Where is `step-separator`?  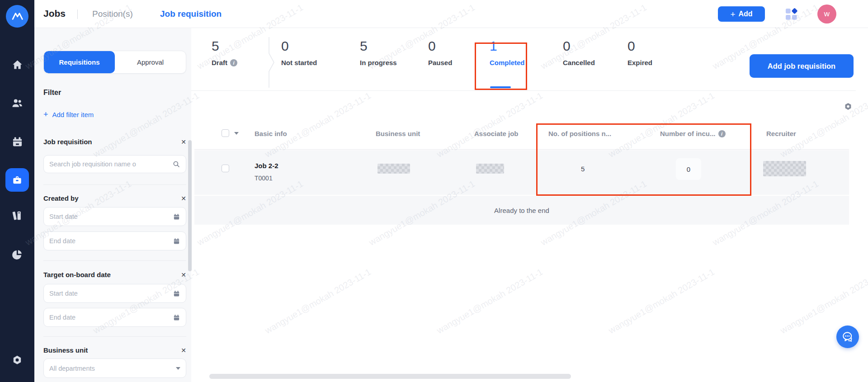 step-separator is located at coordinates (272, 62).